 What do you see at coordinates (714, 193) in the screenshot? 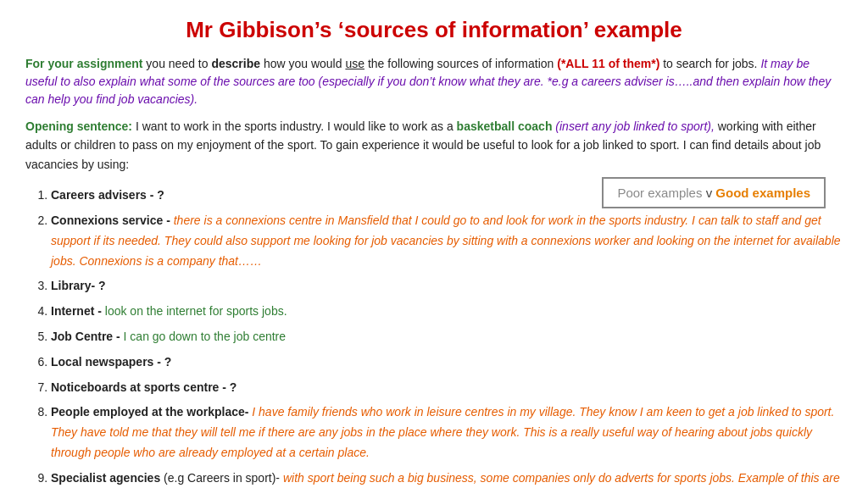
I see `poor-good-box: Poor examples v Good examples` at bounding box center [714, 193].